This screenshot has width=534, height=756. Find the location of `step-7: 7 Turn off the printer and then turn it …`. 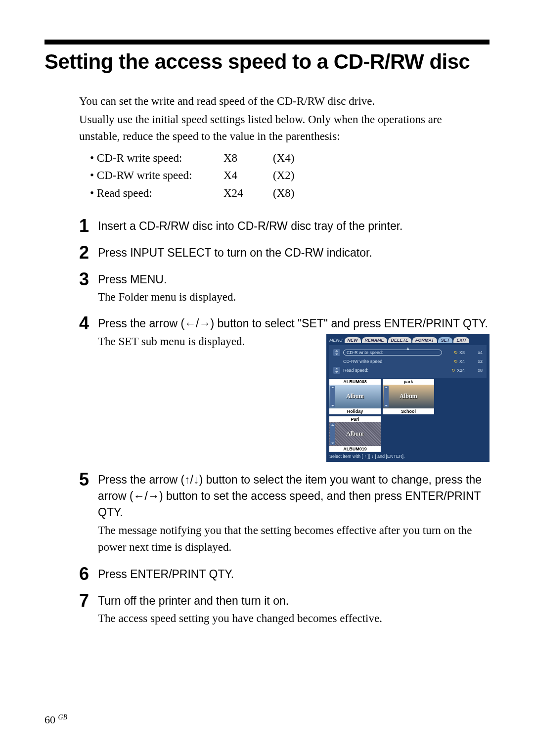

step-7: 7 Turn off the printer and then turn it … is located at coordinates (284, 610).